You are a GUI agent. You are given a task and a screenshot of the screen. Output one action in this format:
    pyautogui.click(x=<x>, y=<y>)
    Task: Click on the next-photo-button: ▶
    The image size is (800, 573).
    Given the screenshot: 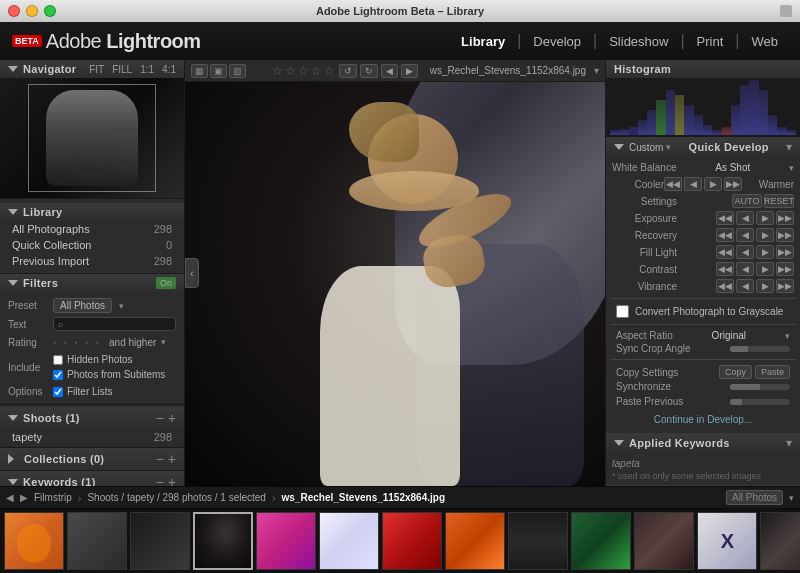 What is the action you would take?
    pyautogui.click(x=410, y=71)
    